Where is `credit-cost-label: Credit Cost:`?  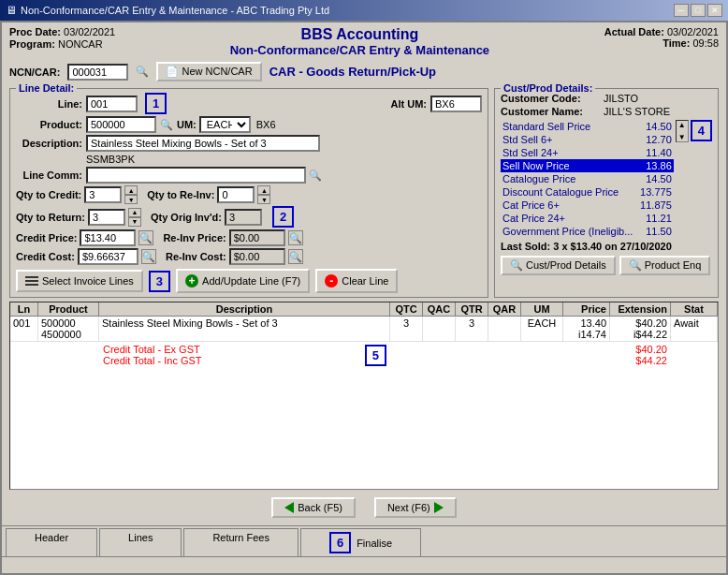 credit-cost-label: Credit Cost: is located at coordinates (45, 257).